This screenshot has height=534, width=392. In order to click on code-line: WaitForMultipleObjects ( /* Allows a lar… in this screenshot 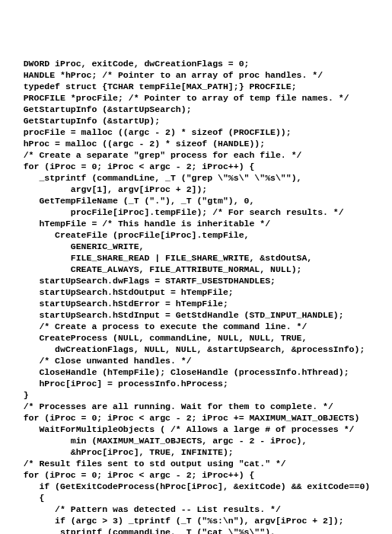, I will do `click(196, 430)`.